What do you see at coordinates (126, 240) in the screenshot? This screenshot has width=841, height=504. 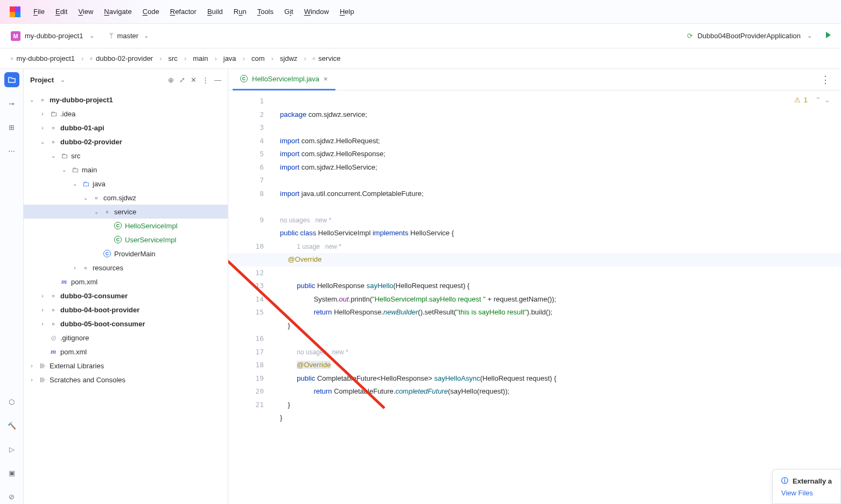 I see `tree-node-file: CUserServiceImpl` at bounding box center [126, 240].